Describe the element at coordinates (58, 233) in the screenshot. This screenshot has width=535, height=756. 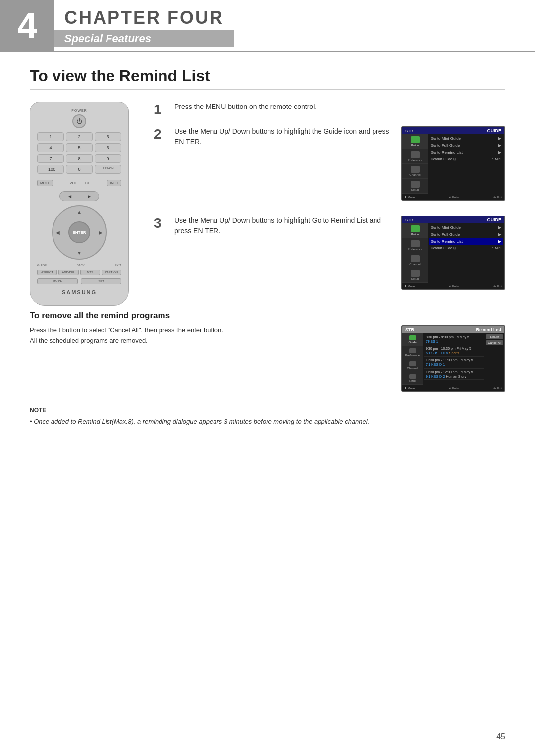
I see `arrow-left: ◀` at that location.